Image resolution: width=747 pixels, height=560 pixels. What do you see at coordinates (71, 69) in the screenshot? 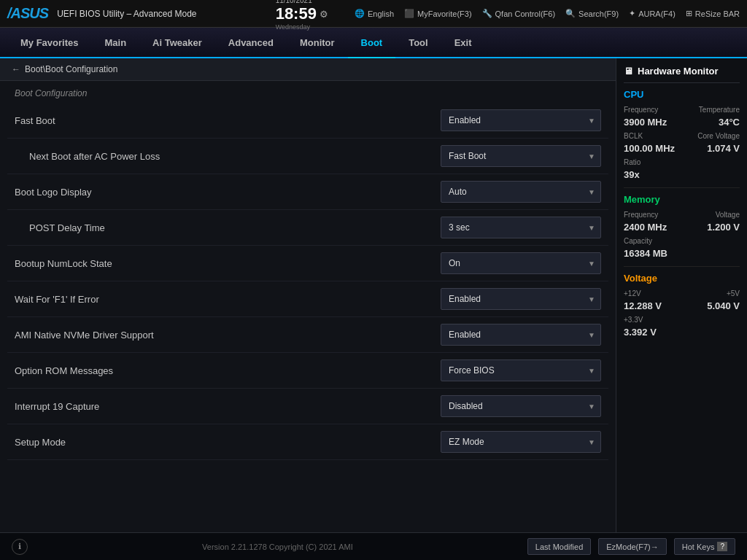
I see `breadcrumb-path: Boot\Boot Configuration` at bounding box center [71, 69].